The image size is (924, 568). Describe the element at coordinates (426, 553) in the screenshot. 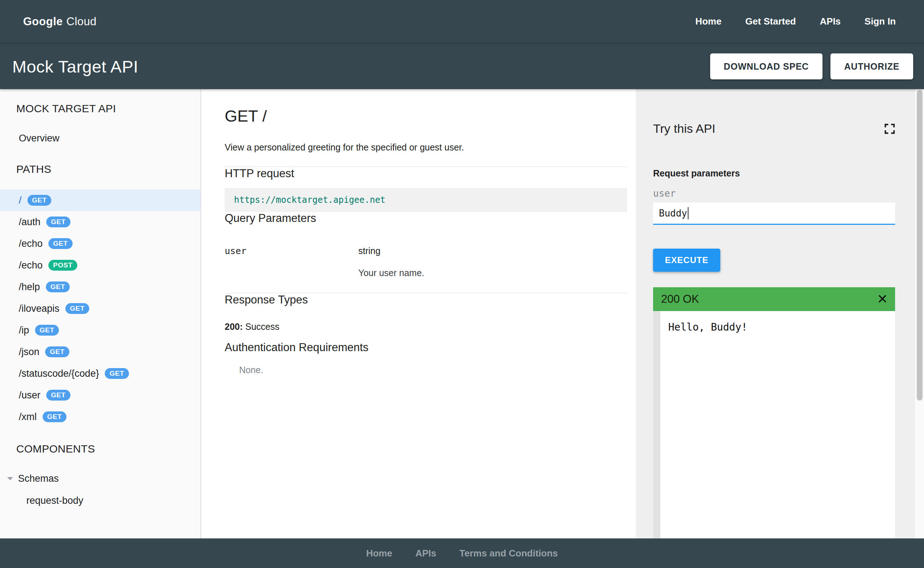

I see `footer-link-apis: APIs` at that location.